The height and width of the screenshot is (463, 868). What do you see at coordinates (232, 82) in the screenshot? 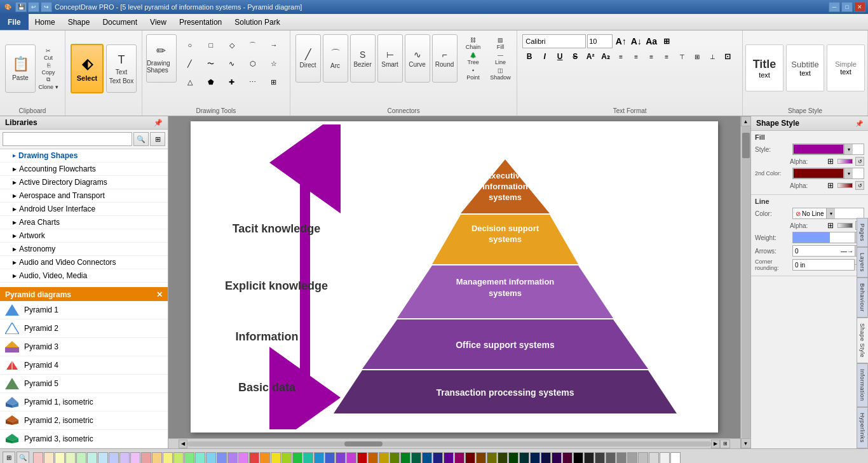
I see `cross-tool: ✚` at bounding box center [232, 82].